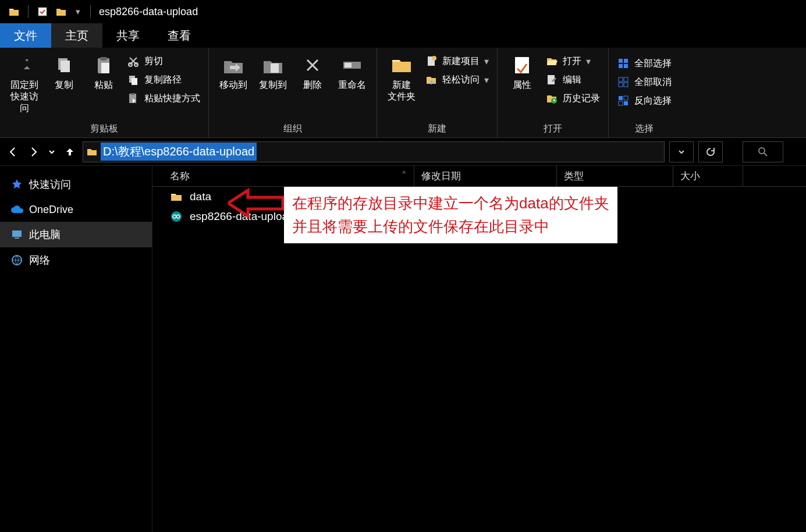 This screenshot has height=532, width=806. I want to click on back-button, so click(13, 152).